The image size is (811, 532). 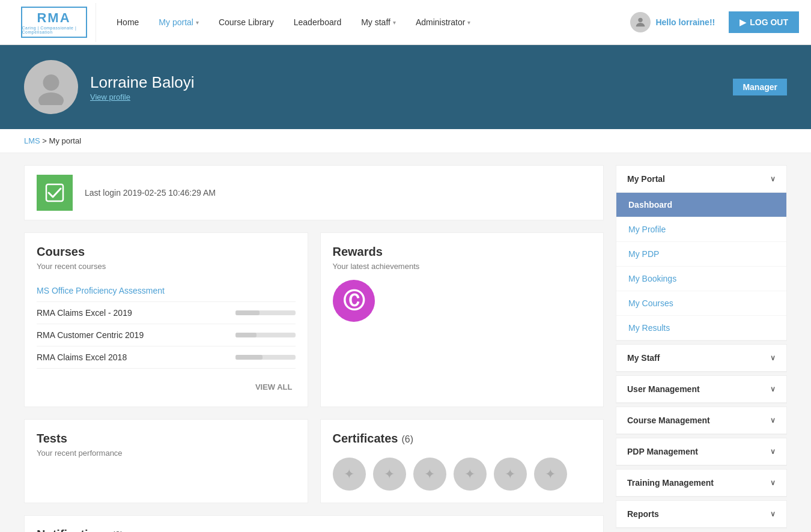 I want to click on sidebar-user-management: User Management ∨, so click(x=702, y=389).